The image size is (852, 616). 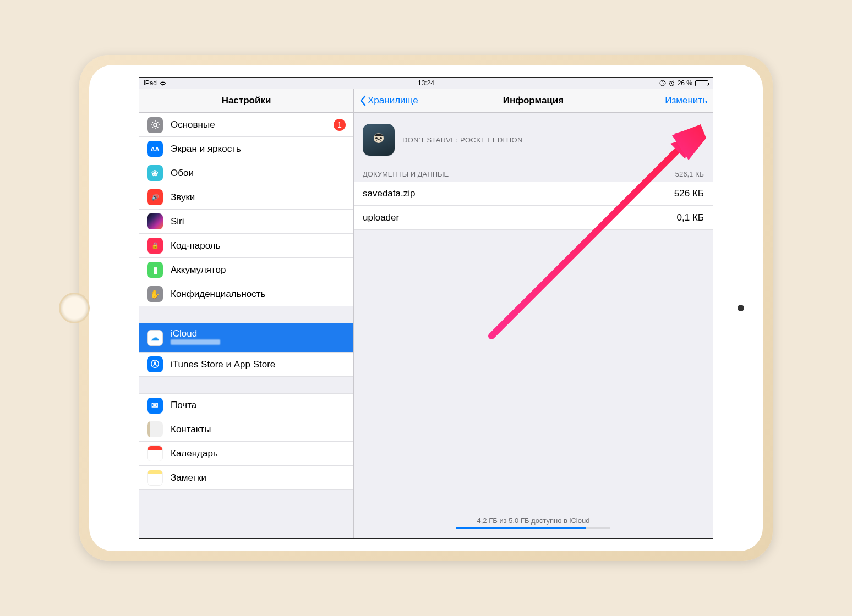 I want to click on sidebar-item-экран-и-яркость: AAЭкран и яркость, so click(x=247, y=149).